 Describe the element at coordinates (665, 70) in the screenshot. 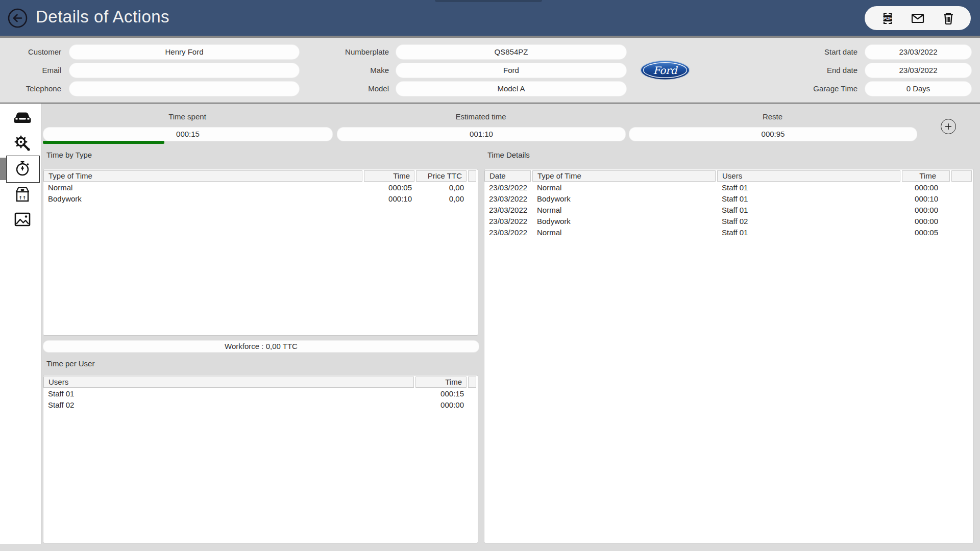

I see `ford-logo: Ford` at that location.